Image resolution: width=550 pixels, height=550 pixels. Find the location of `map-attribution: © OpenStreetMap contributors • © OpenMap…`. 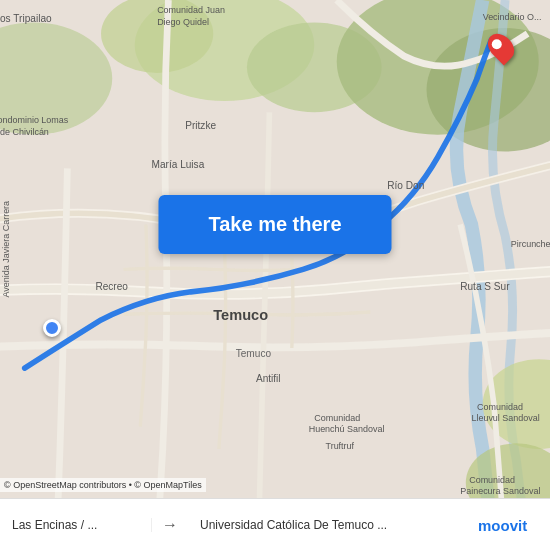

map-attribution: © OpenStreetMap contributors • © OpenMap… is located at coordinates (103, 485).